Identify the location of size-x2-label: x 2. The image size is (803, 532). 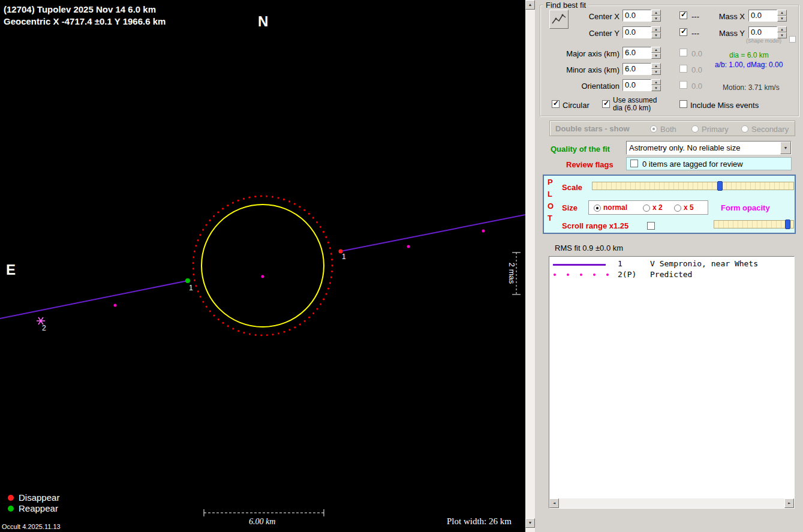
(657, 208).